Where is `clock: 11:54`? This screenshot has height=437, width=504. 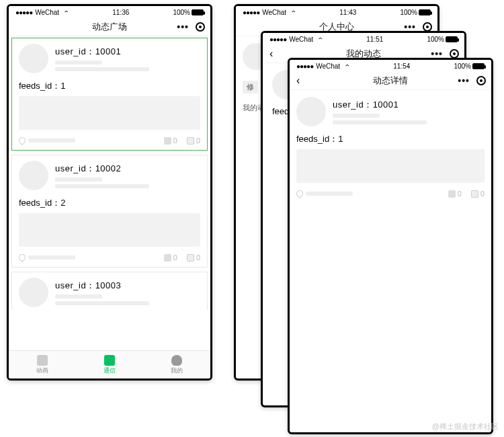 clock: 11:54 is located at coordinates (402, 66).